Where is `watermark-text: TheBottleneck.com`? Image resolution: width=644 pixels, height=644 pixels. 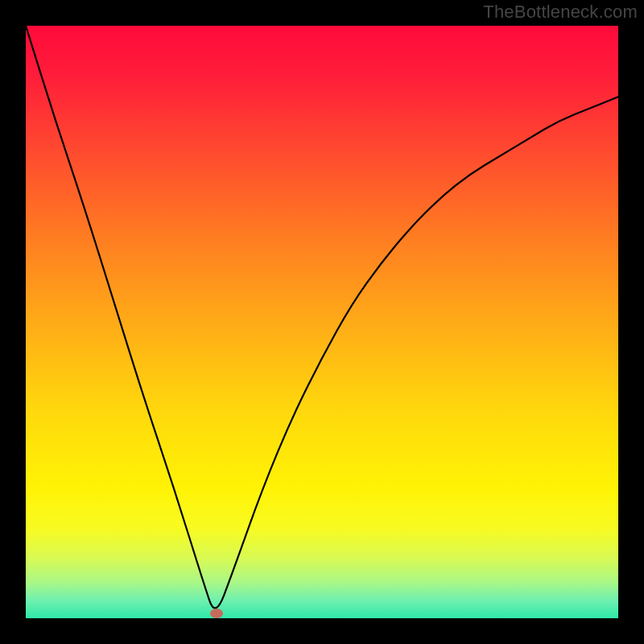 watermark-text: TheBottleneck.com is located at coordinates (560, 12).